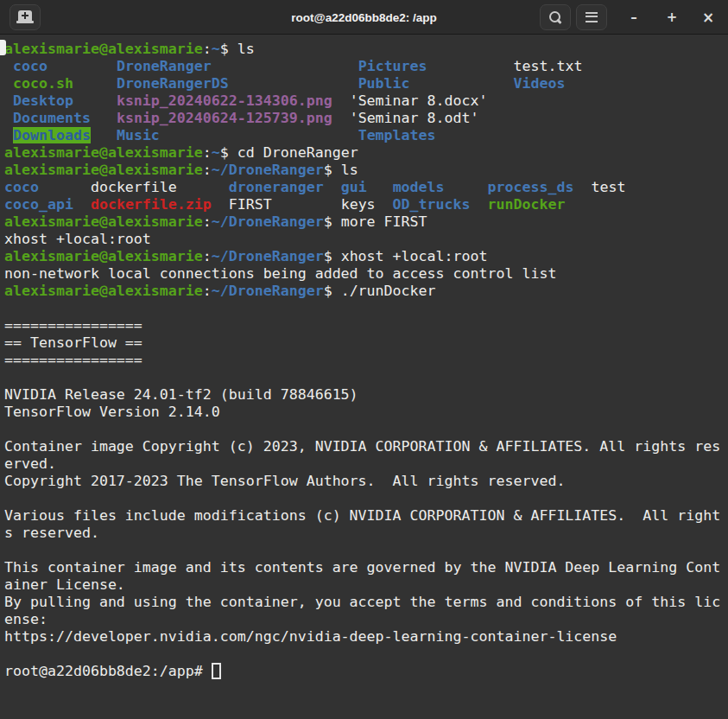 This screenshot has width=728, height=719. What do you see at coordinates (631, 17) in the screenshot?
I see `titlebar-right-cluster: – + ×` at bounding box center [631, 17].